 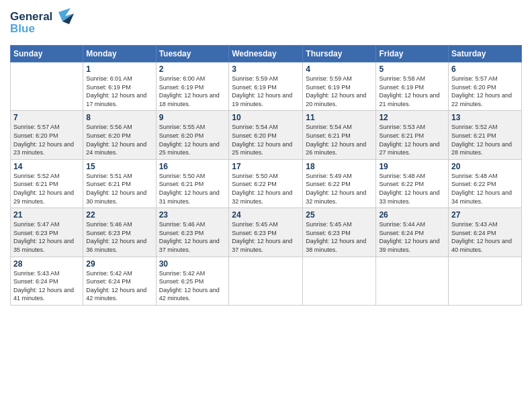 I want to click on calendar-header-row: SundayMondayTuesdayWednesdayThursdayFrid…, so click(x=266, y=54).